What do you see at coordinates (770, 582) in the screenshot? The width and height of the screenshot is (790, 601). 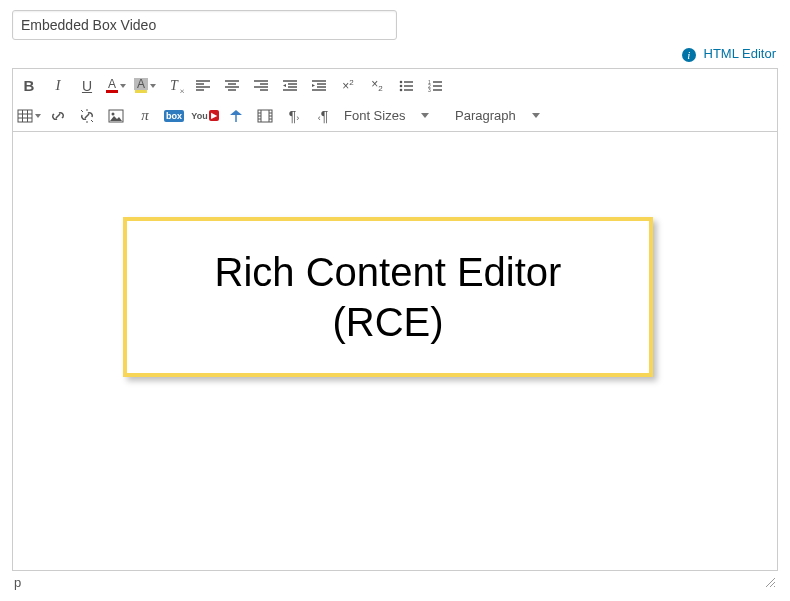 I see `resize-handle` at bounding box center [770, 582].